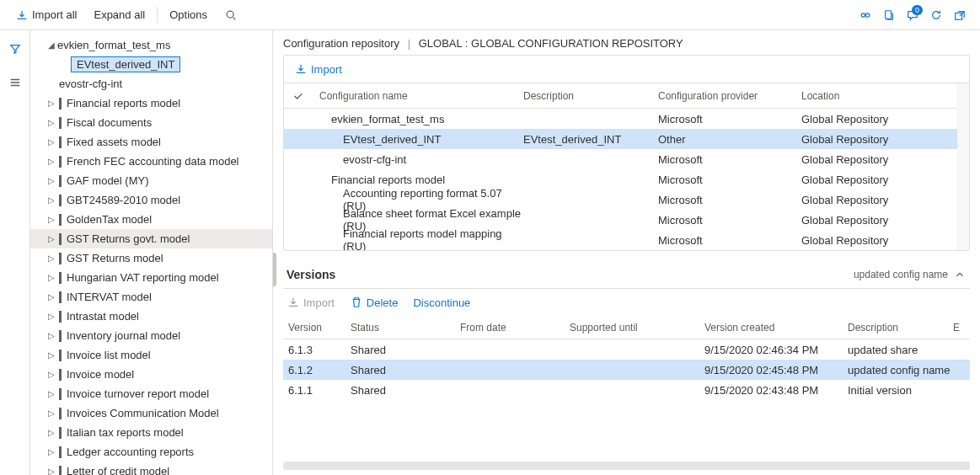 Image resolution: width=980 pixels, height=475 pixels. What do you see at coordinates (152, 84) in the screenshot?
I see `tree-child-item: evostr-cfg-int` at bounding box center [152, 84].